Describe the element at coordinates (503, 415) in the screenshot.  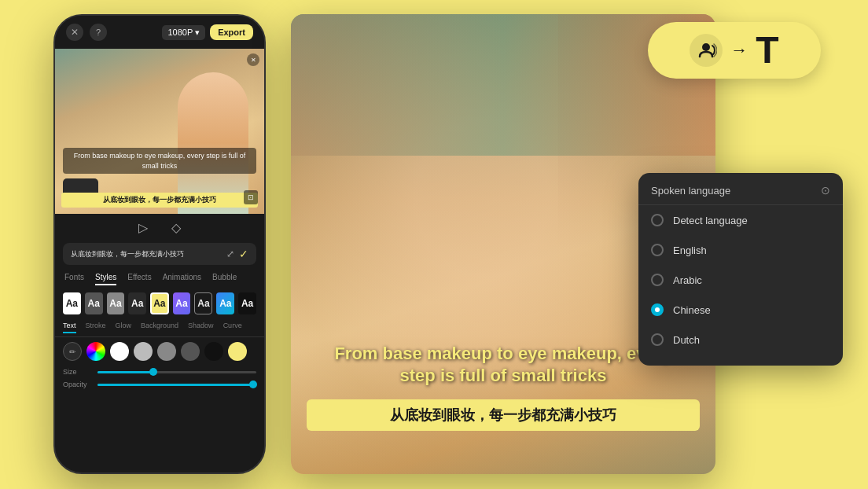
I see `main-subtitle-chinese: 从底妆到眼妆，每一步都充满小技巧` at that location.